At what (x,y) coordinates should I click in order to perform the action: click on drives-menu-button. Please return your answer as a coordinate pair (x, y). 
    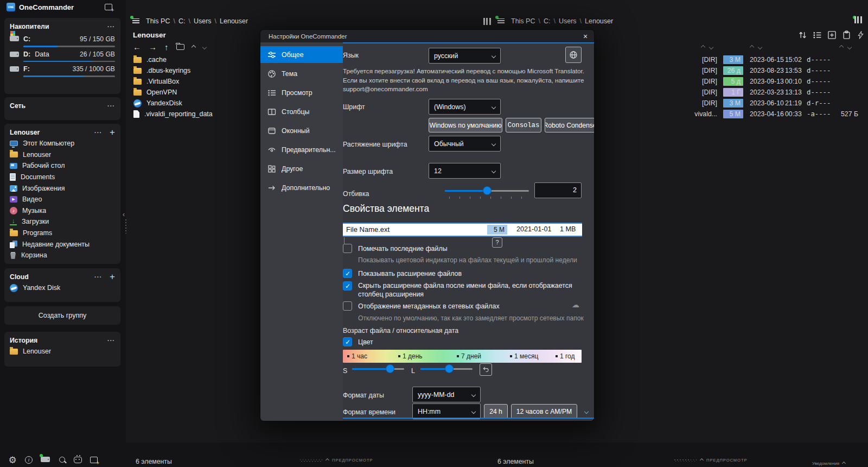
    Looking at the image, I should click on (111, 27).